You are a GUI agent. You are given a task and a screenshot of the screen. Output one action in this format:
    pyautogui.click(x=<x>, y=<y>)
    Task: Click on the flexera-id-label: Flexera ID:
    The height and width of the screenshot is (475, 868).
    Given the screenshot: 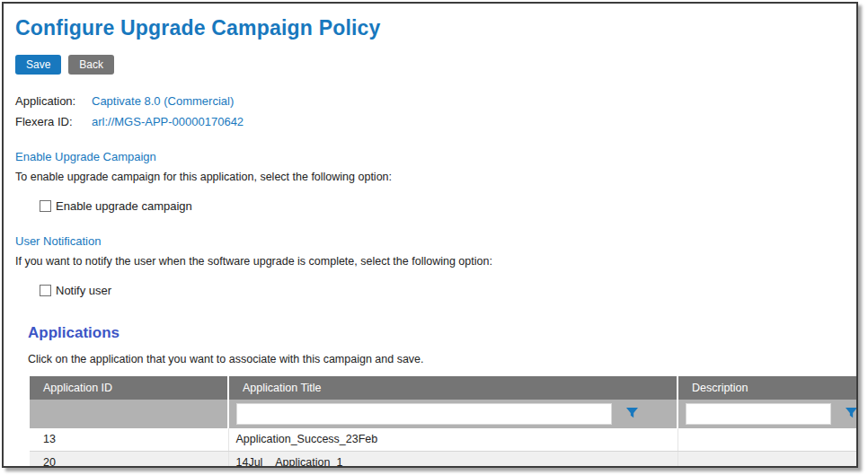 What is the action you would take?
    pyautogui.click(x=54, y=122)
    